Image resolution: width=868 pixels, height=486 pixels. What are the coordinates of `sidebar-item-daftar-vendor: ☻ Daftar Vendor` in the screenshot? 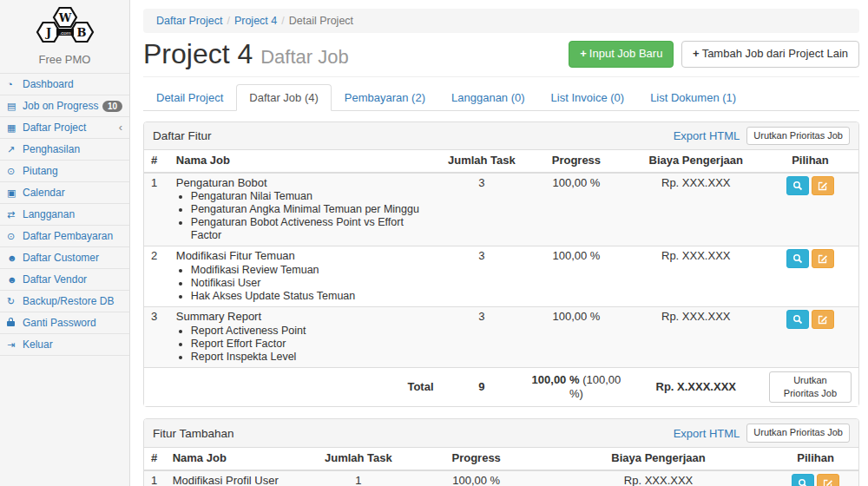 It's located at (64, 279).